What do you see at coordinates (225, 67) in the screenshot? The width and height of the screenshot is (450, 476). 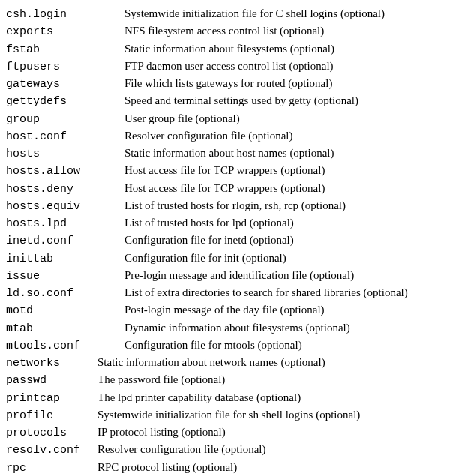 I see `file-entry: ftpusersFTP daemon user access control l…` at bounding box center [225, 67].